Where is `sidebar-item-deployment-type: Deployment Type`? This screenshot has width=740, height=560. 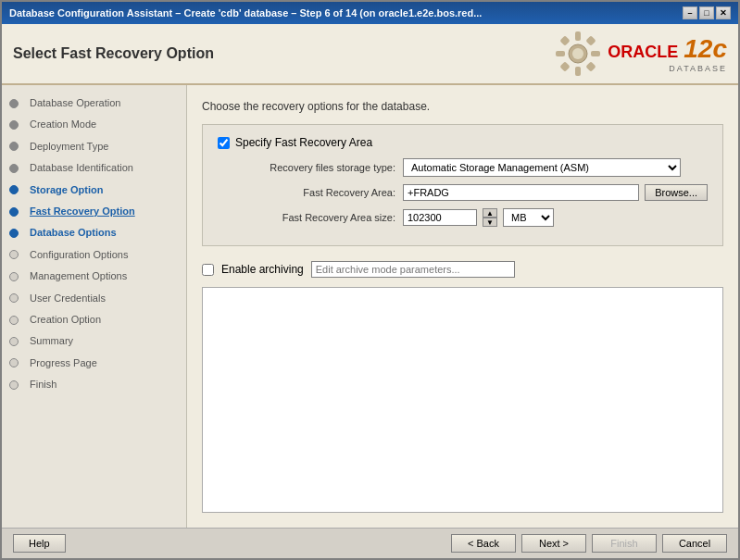 sidebar-item-deployment-type: Deployment Type is located at coordinates (94, 146).